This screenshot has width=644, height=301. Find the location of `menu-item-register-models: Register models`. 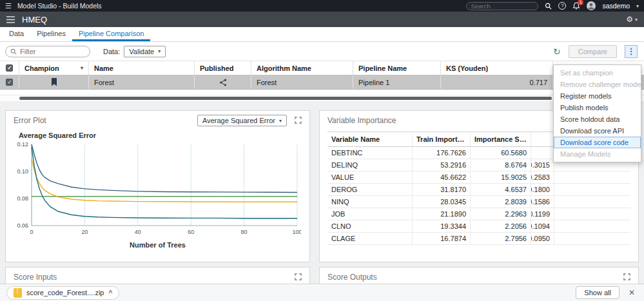

menu-item-register-models: Register models is located at coordinates (597, 96).